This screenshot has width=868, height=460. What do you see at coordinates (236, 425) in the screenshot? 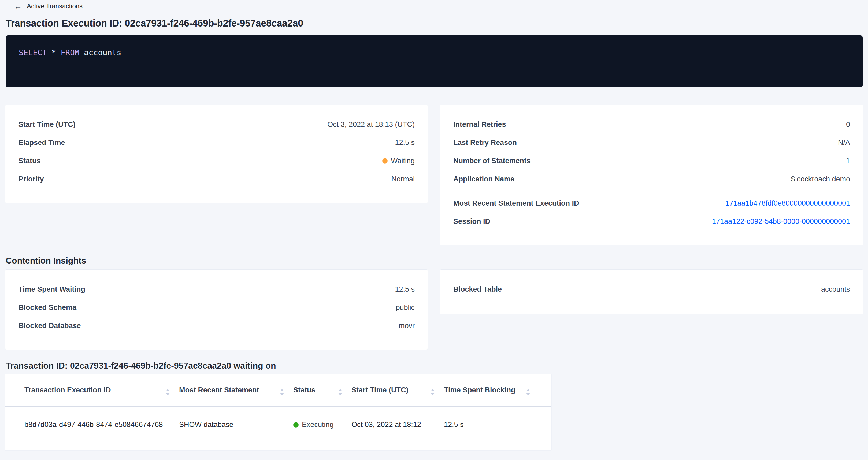
I see `cell-most-recent-statement: SHOW database` at bounding box center [236, 425].